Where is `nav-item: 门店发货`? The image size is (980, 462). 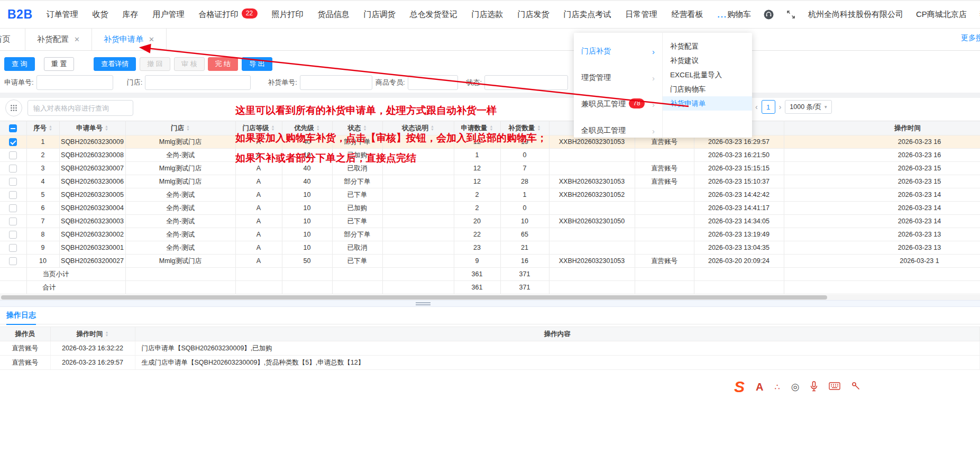 nav-item: 门店发货 is located at coordinates (534, 15).